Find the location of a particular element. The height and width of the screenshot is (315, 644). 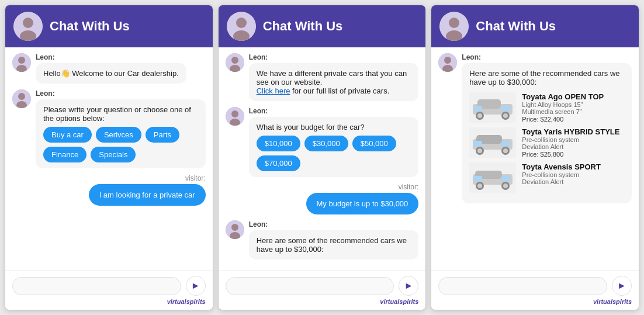

car-card-2: Toyta Yaris HYBRID STYLE Pre-collision s… is located at coordinates (547, 143).